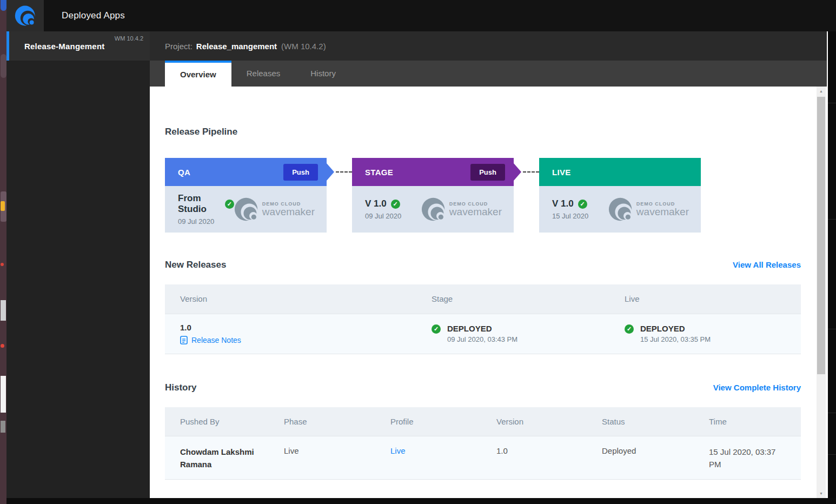 This screenshot has height=504, width=836. I want to click on table-row: 1.0 Release Notes, so click(483, 334).